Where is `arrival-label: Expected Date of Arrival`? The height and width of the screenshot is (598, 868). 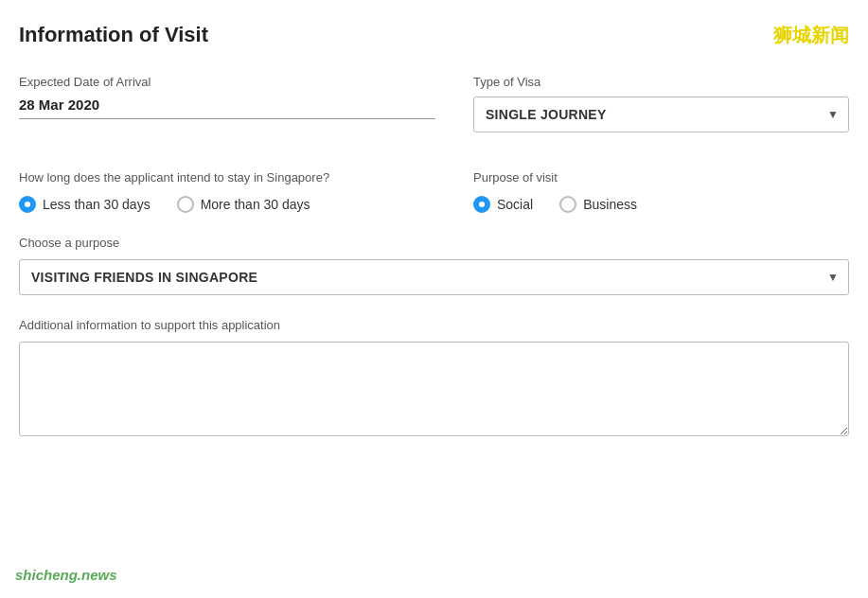
arrival-label: Expected Date of Arrival is located at coordinates (227, 81).